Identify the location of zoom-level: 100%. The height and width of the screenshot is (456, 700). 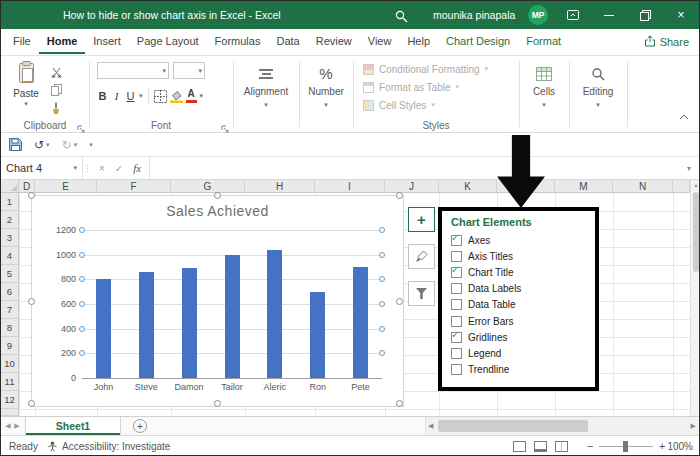
(680, 446).